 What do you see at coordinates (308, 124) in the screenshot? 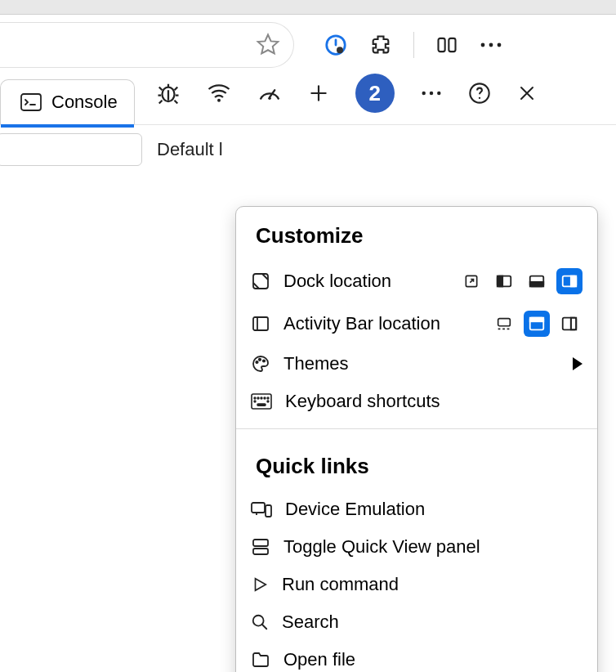
I see `devtools-area: Console 2` at bounding box center [308, 124].